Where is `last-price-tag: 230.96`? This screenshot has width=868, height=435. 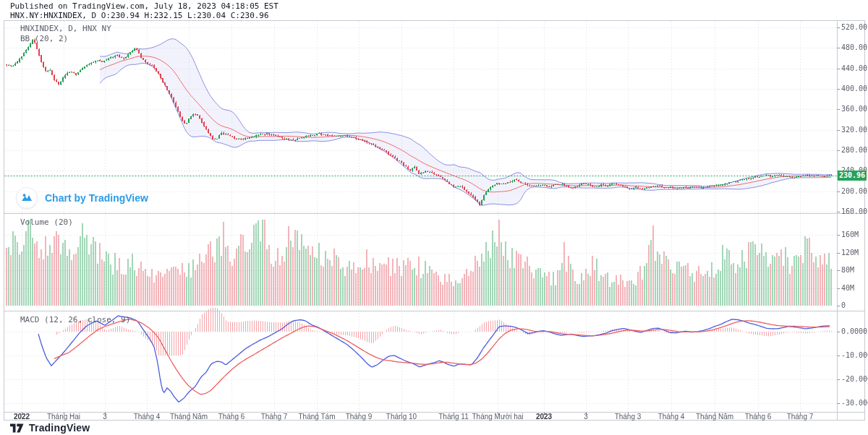 last-price-tag: 230.96 is located at coordinates (852, 176).